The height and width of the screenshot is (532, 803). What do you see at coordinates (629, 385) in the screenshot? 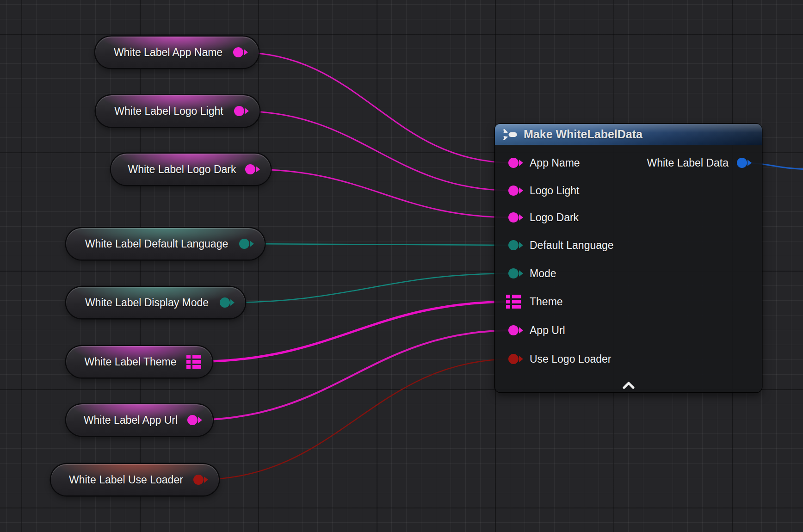
I see `chevron-up-icon` at bounding box center [629, 385].